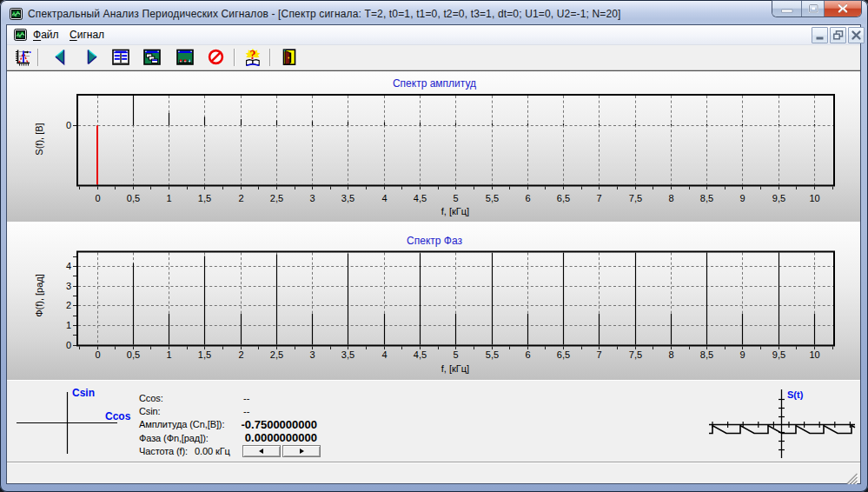  What do you see at coordinates (83, 393) in the screenshot?
I see `svg-text: Csin` at bounding box center [83, 393].